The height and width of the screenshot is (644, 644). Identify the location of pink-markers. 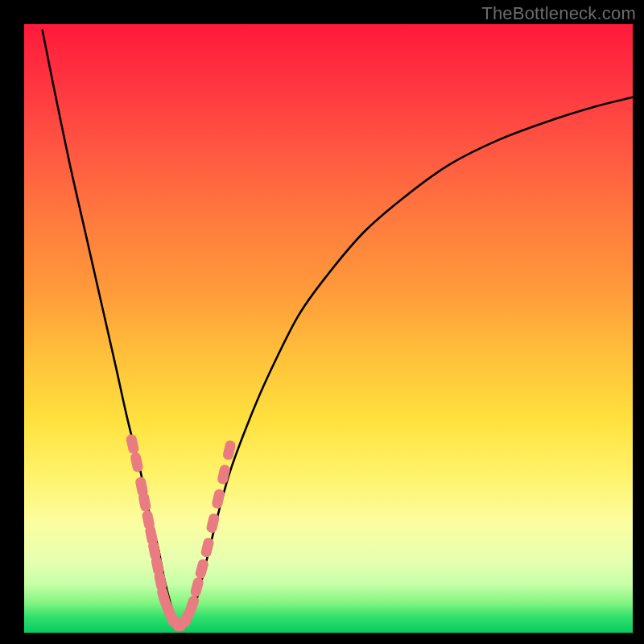
(181, 533).